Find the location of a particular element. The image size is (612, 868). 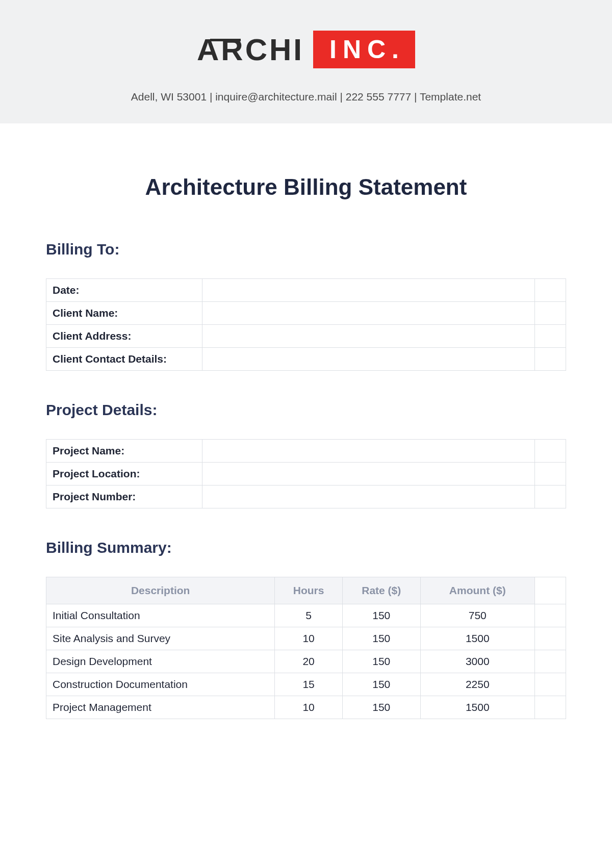

column-spacer is located at coordinates (550, 591).